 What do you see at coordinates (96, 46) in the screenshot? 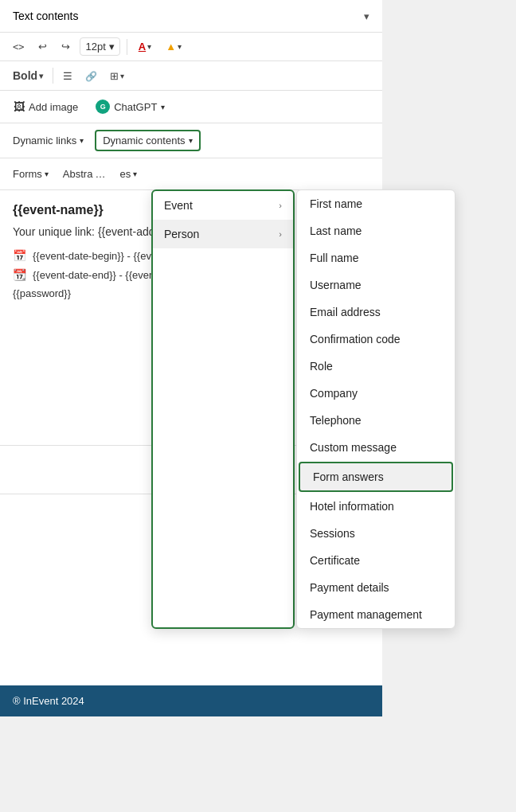
I see `font-size-value: 12pt` at bounding box center [96, 46].